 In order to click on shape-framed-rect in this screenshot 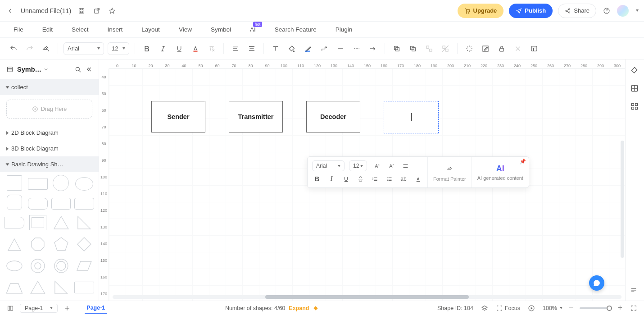, I will do `click(38, 223)`.